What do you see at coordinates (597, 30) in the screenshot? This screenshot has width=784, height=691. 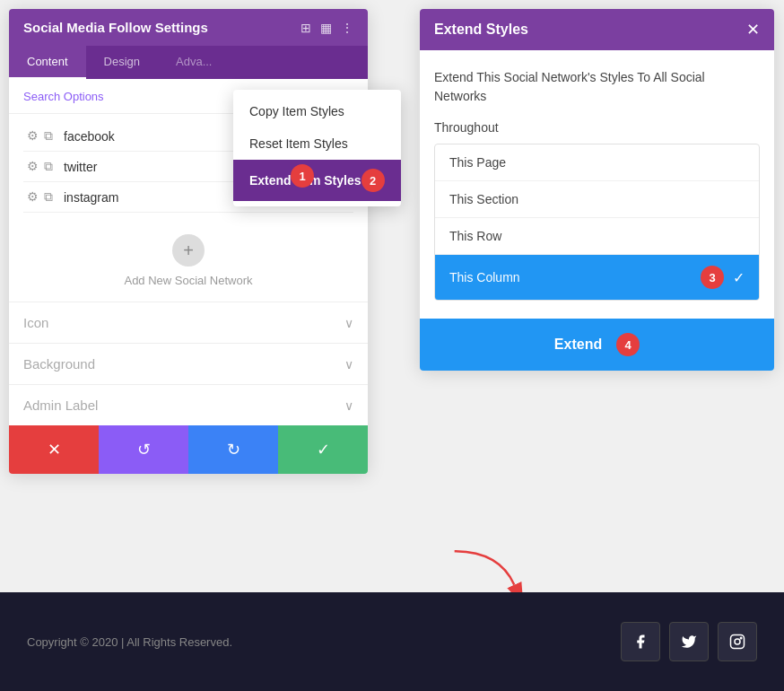 I see `extend-header: Extend Styles ✕` at bounding box center [597, 30].